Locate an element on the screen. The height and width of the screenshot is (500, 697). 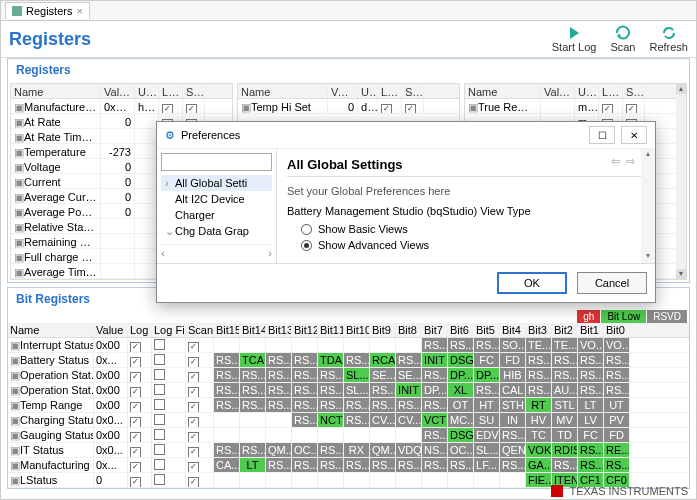
bit-cell: TCA is located at coordinates (253, 360).